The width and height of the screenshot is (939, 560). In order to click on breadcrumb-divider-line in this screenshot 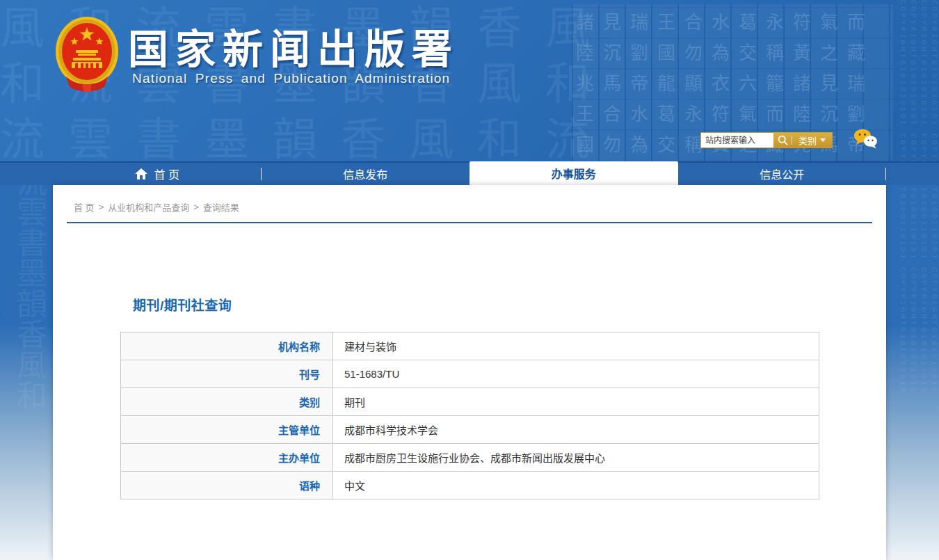, I will do `click(470, 223)`.